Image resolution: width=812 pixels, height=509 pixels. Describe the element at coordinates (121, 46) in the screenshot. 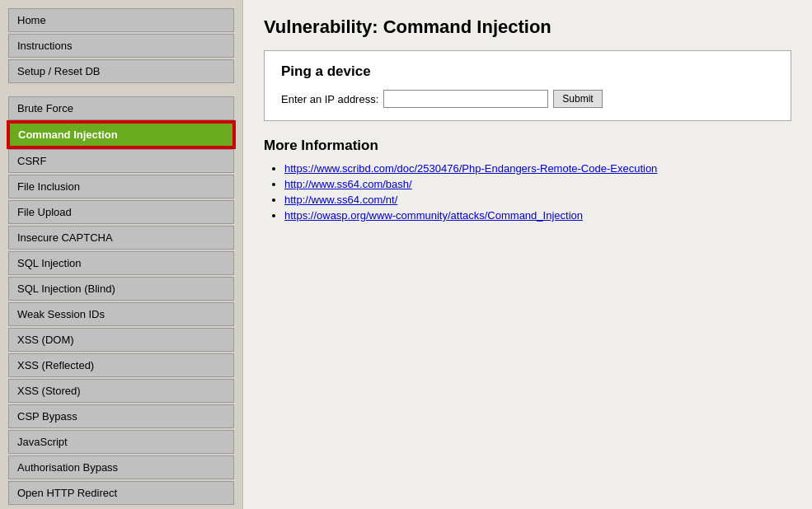

I see `sidebar-item-instructions: Instructions` at that location.